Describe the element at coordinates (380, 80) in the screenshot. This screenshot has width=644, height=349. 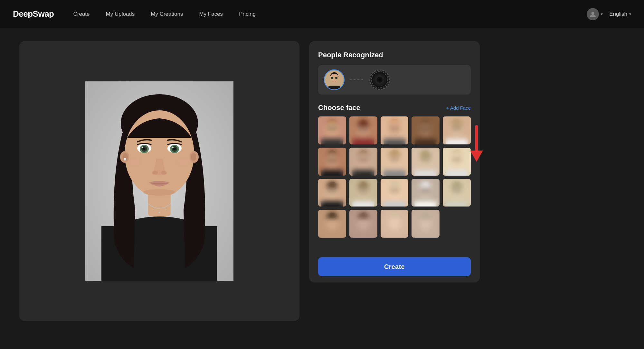
I see `target-face-slot` at that location.